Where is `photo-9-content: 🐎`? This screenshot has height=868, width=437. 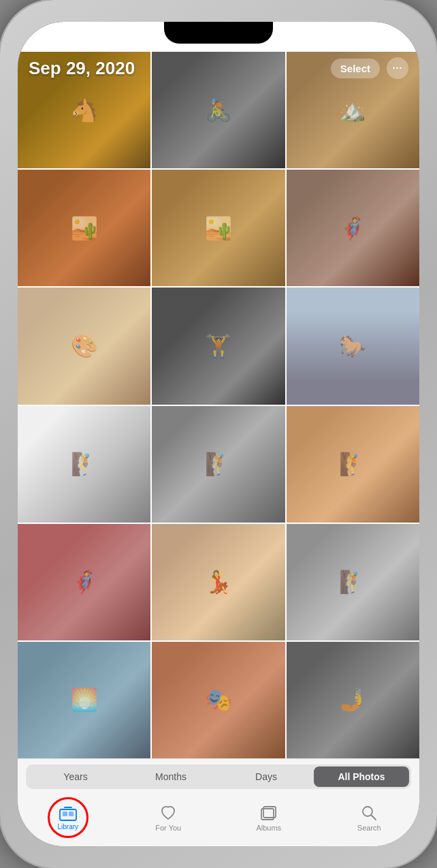
photo-9-content: 🐎 is located at coordinates (353, 346).